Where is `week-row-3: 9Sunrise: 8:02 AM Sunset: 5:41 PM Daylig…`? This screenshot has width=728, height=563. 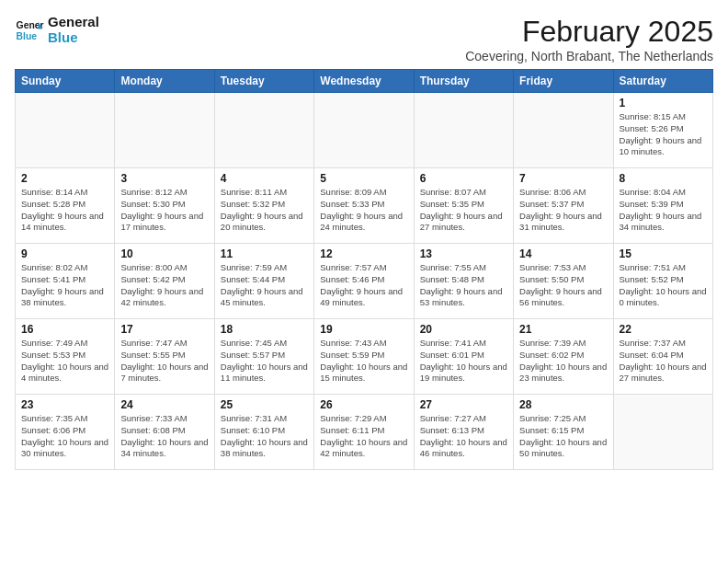 week-row-3: 9Sunrise: 8:02 AM Sunset: 5:41 PM Daylig… is located at coordinates (364, 282).